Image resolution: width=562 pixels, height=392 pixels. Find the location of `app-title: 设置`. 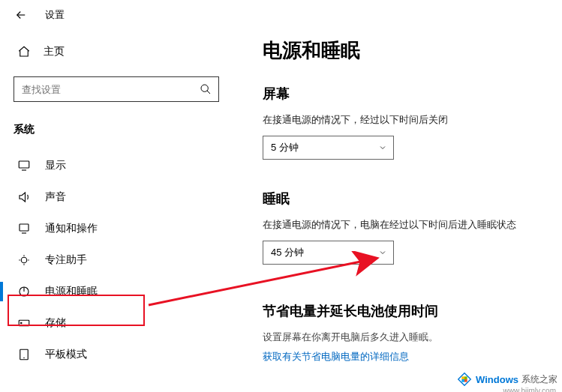

app-title: 设置 is located at coordinates (55, 15).